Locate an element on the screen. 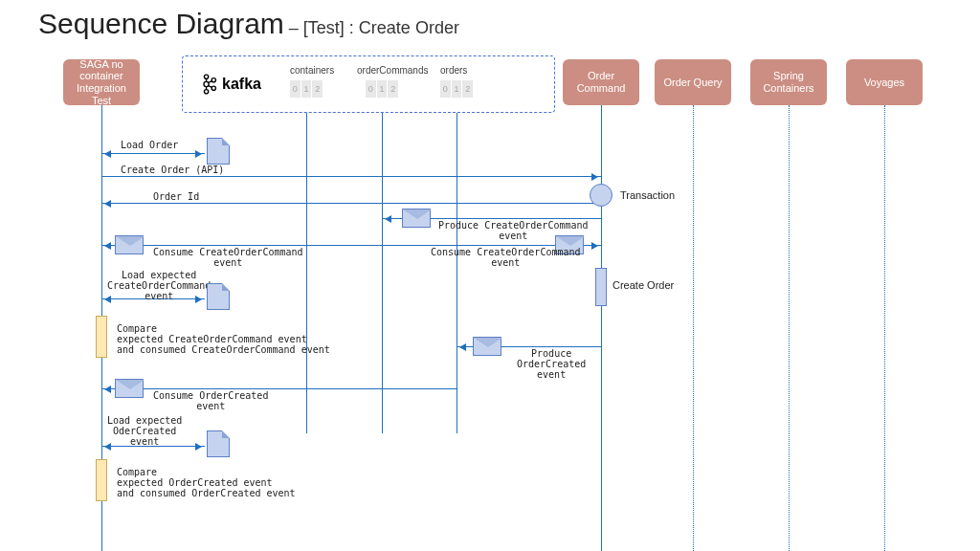 Image resolution: width=980 pixels, height=551 pixels. arrow-create-order-api is located at coordinates (351, 176).